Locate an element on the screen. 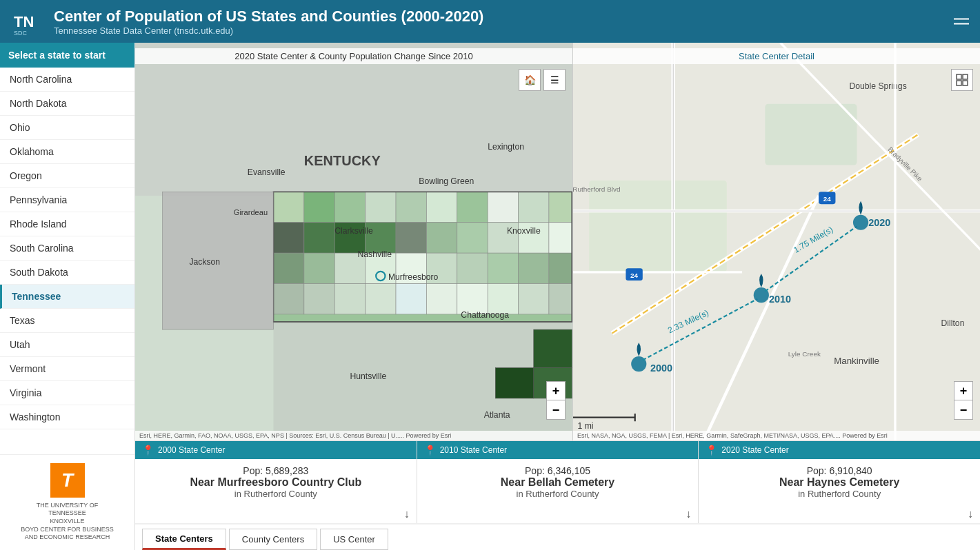 The height and width of the screenshot is (550, 980). sidebar-item-vermont: Vermont is located at coordinates (68, 369).